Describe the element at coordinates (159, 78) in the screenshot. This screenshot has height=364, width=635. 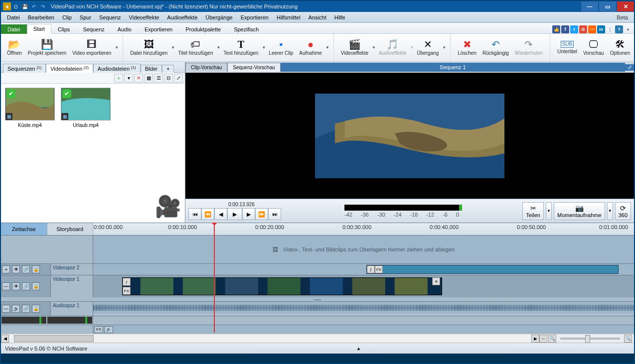
I see `bin-view2-icon: ☰` at that location.